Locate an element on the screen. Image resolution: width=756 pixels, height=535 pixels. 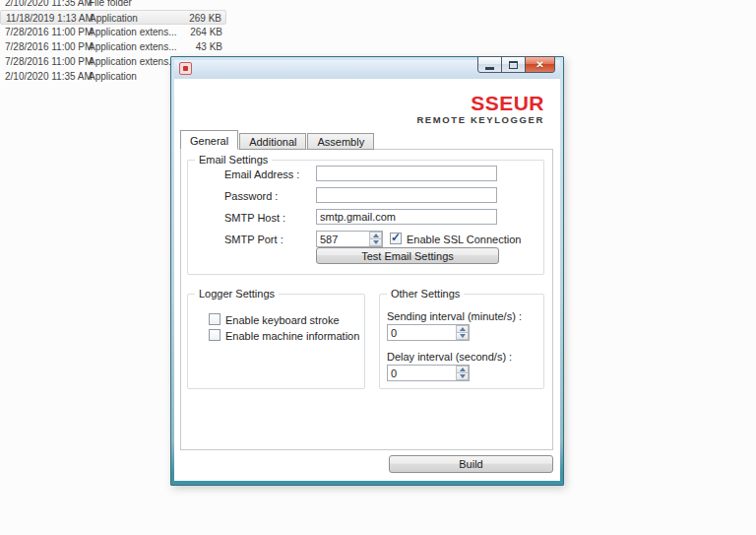
maximize-icon is located at coordinates (514, 65).